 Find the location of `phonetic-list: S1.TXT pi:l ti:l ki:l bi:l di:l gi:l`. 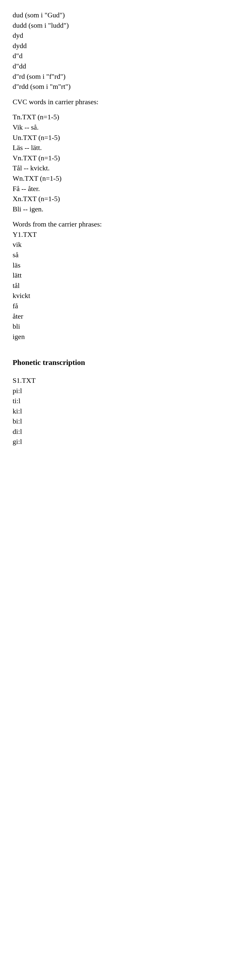

phonetic-list: S1.TXT pi:l ti:l ki:l bi:l di:l gi:l is located at coordinates (121, 411).